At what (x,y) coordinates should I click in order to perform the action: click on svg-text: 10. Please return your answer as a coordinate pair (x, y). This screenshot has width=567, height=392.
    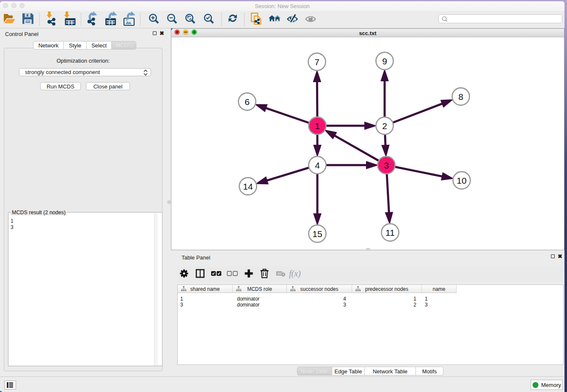
    Looking at the image, I should click on (461, 180).